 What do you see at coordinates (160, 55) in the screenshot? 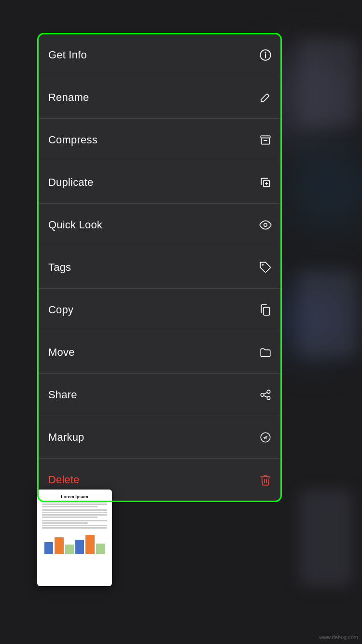
I see `menu-item-get-info: Get Info` at bounding box center [160, 55].